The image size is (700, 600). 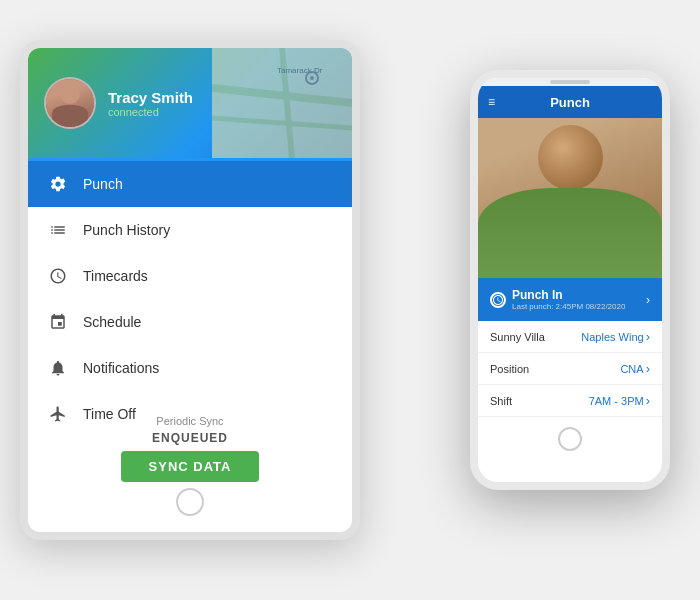 I want to click on phone-notch, so click(x=570, y=82).